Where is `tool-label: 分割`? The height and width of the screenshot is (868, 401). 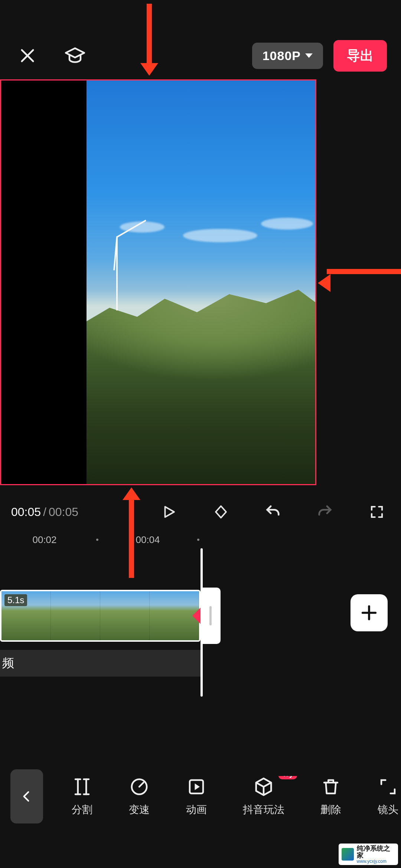 tool-label: 分割 is located at coordinates (82, 810).